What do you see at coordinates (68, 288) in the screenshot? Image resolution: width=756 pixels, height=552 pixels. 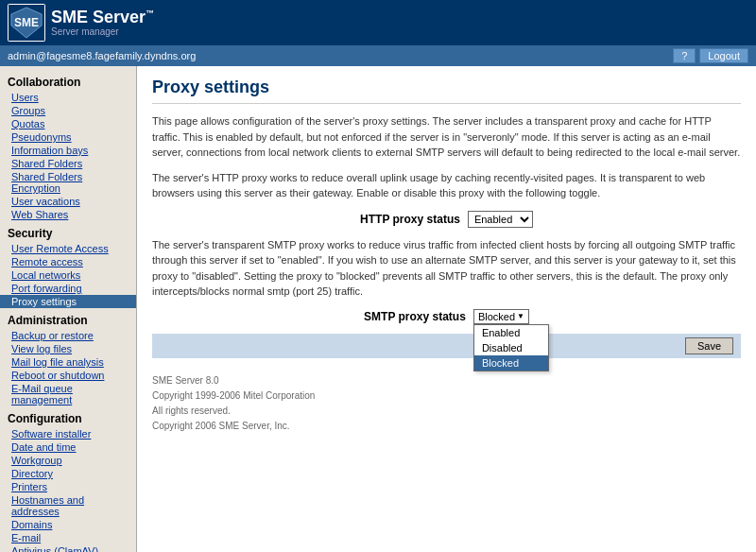 I see `sidebar-item-port-forwarding: Port forwarding` at bounding box center [68, 288].